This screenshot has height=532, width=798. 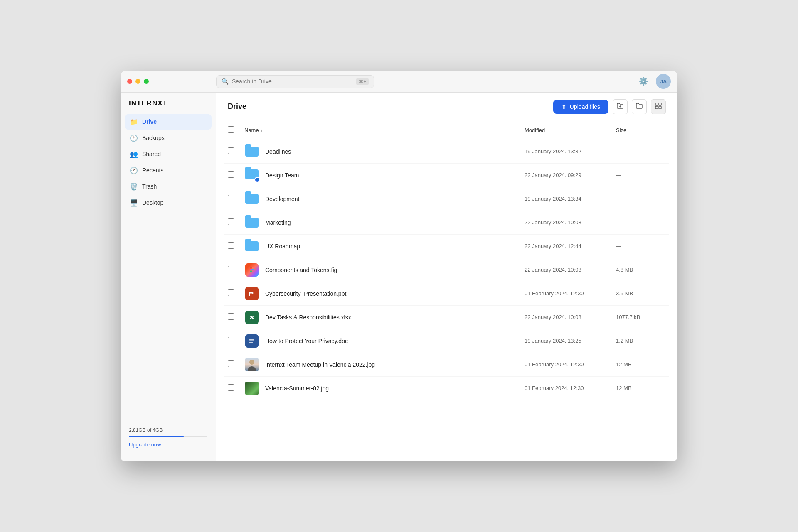 I want to click on upload-button: ⬆ Upload files, so click(x=581, y=107).